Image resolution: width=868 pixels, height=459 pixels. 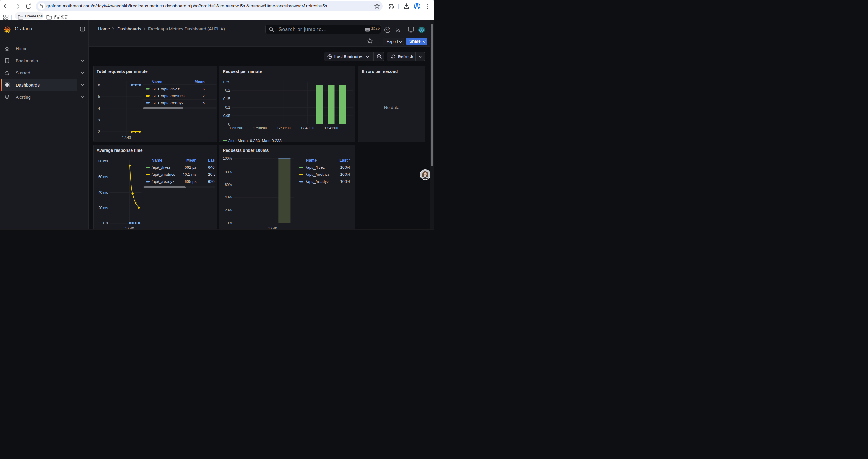 I want to click on svg-text: 17:40, so click(x=126, y=138).